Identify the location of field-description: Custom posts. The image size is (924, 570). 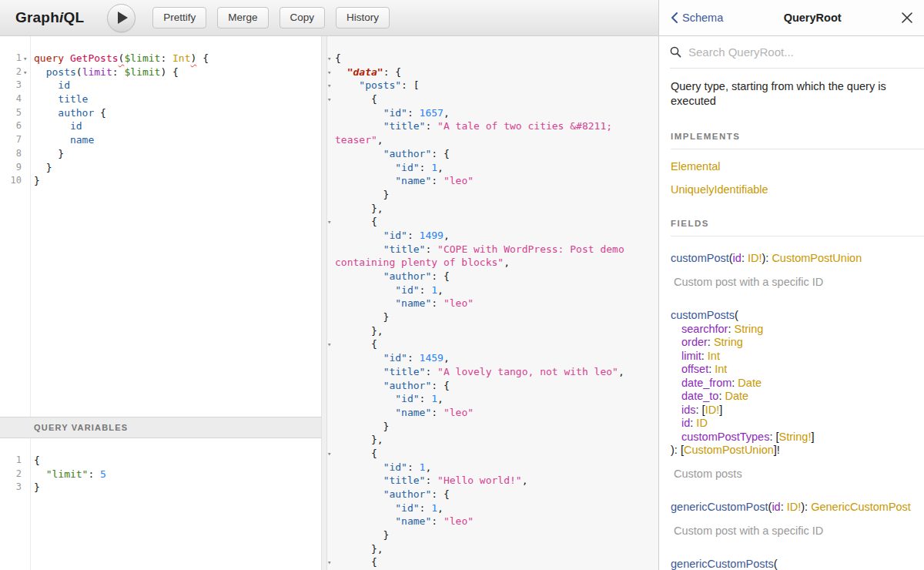
(799, 474).